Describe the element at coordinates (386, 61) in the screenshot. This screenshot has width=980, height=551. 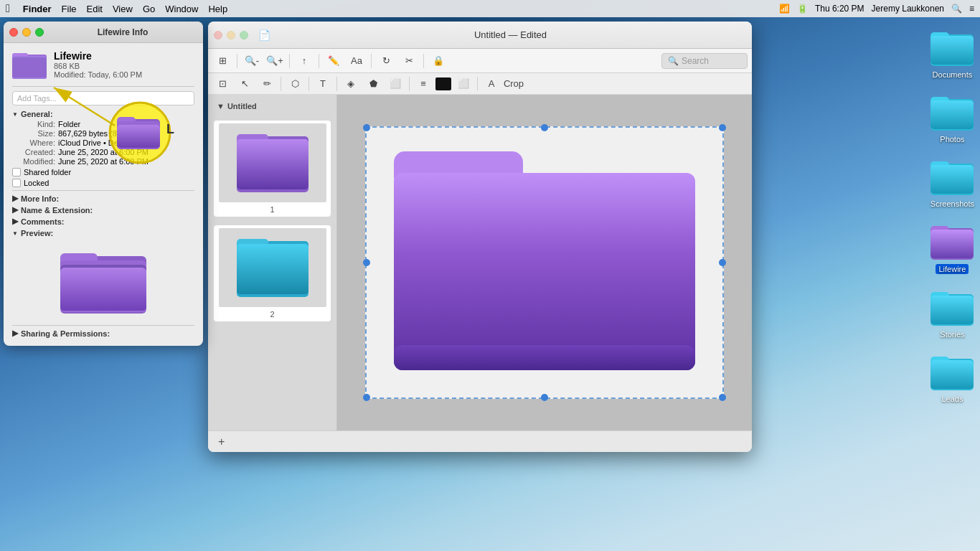
I see `rotate-btn: ↻` at that location.